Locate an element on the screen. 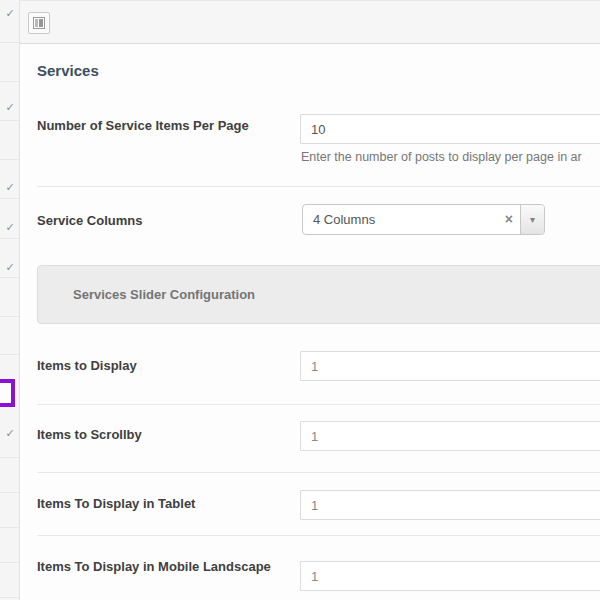 The width and height of the screenshot is (600, 600). options-toolbar is located at coordinates (310, 22).